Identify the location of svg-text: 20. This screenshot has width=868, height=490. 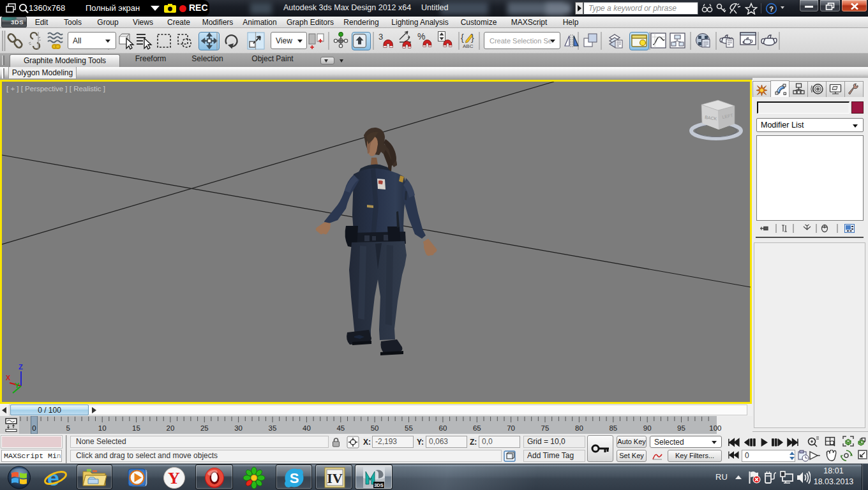
(171, 428).